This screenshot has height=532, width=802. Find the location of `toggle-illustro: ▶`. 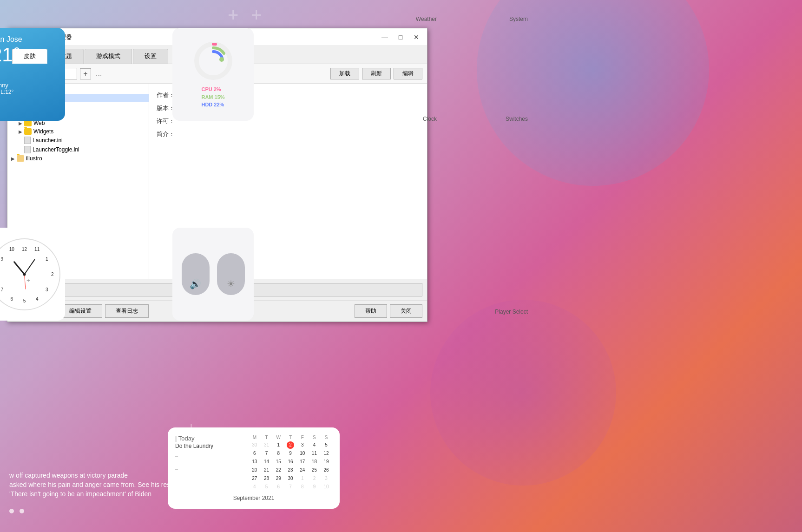

toggle-illustro: ▶ is located at coordinates (13, 159).